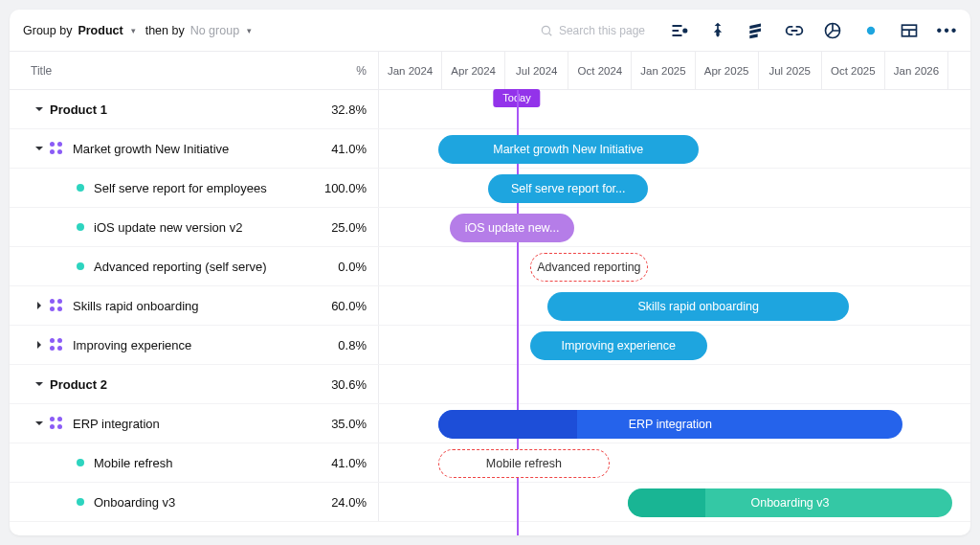 This screenshot has height=545, width=980. What do you see at coordinates (592, 31) in the screenshot?
I see `search-input: Search this page` at bounding box center [592, 31].